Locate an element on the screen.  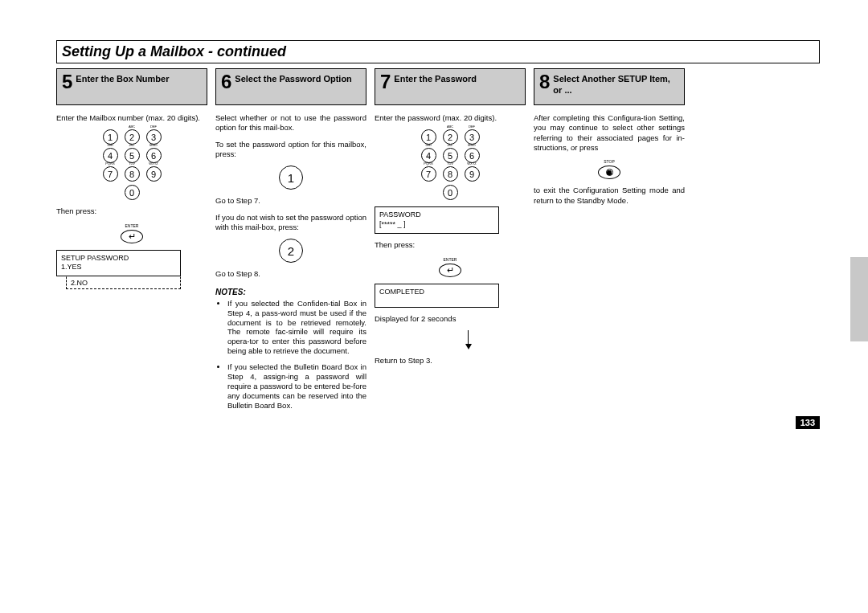
enter-button: ENTER ↵ is located at coordinates (132, 233).